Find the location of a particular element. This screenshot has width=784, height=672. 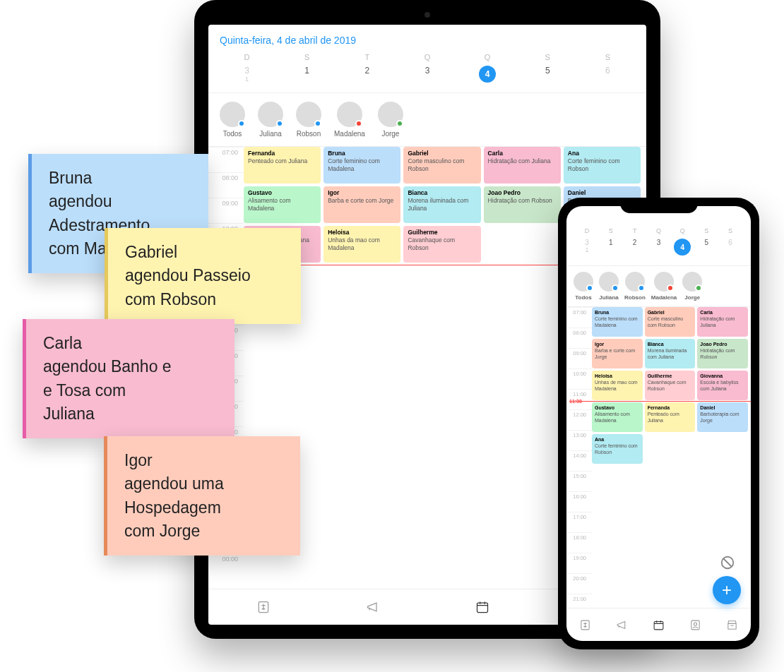

time-label: 08:00 is located at coordinates (226, 185).